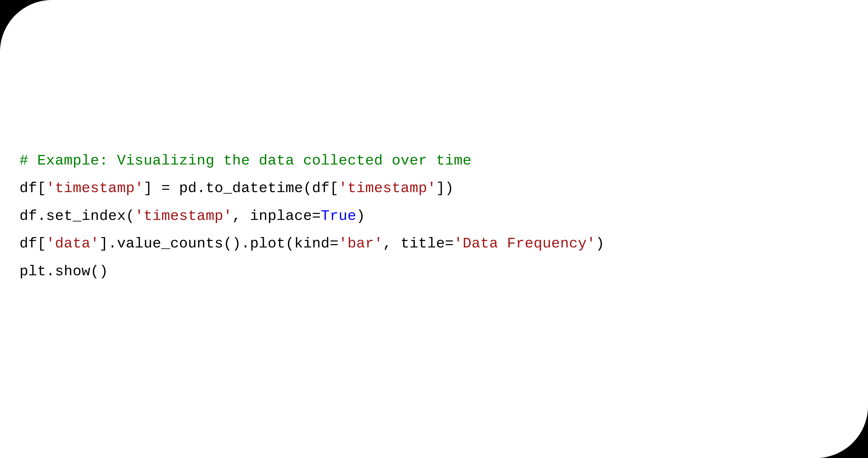 The image size is (868, 458). Describe the element at coordinates (339, 216) in the screenshot. I see `code-keyword: True` at that location.